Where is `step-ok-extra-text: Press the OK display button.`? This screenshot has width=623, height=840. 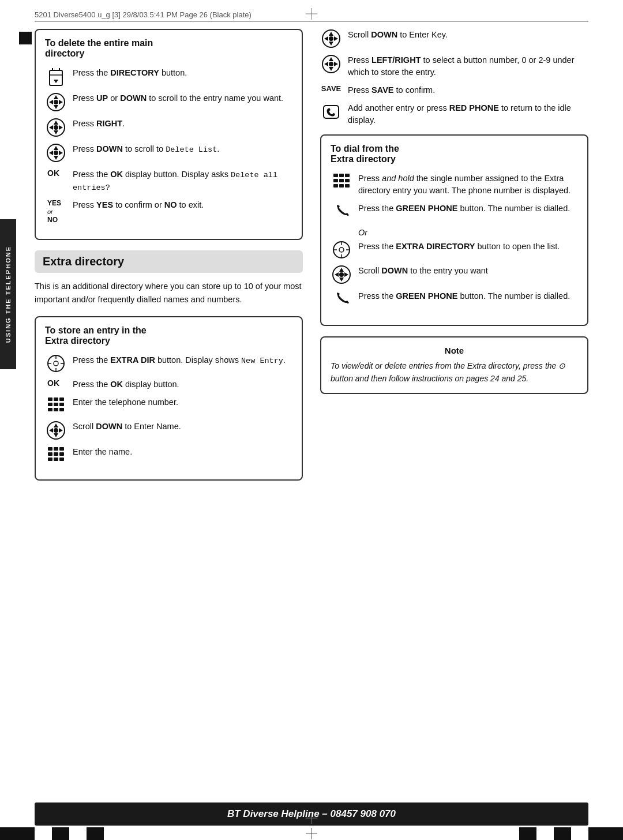 step-ok-extra-text: Press the OK display button. is located at coordinates (126, 384).